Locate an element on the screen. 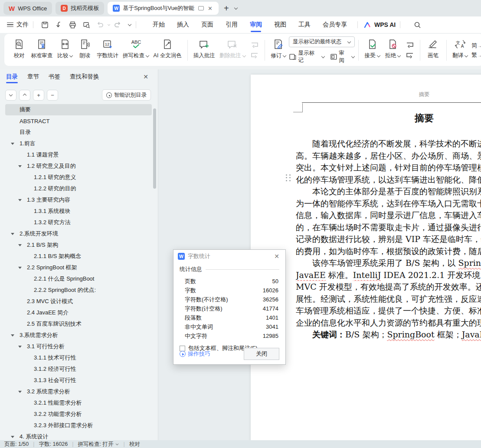 Image resolution: width=481 pixels, height=448 pixels. tab-find-replace: 查找和替换 is located at coordinates (85, 77).